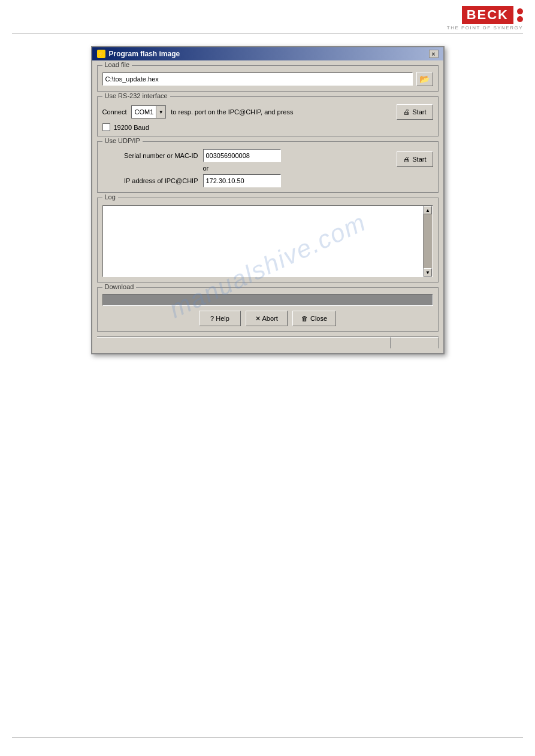 Image resolution: width=535 pixels, height=756 pixels. I want to click on serial-row: Serial number or MAC-ID, so click(247, 156).